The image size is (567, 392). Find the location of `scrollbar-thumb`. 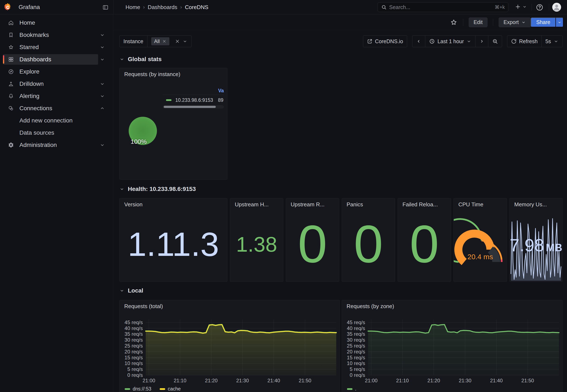

scrollbar-thumb is located at coordinates (190, 107).